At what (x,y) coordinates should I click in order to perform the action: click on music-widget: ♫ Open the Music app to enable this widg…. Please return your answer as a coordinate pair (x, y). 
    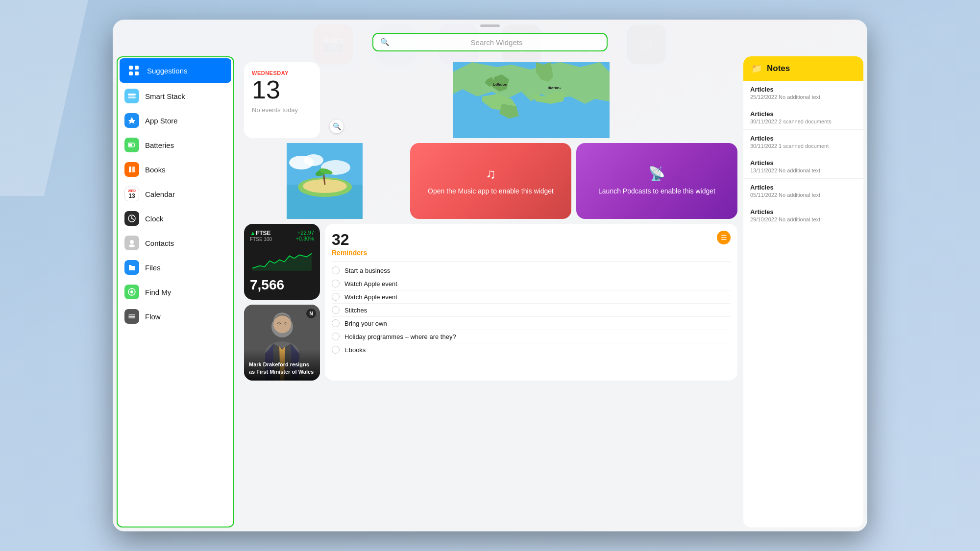
    Looking at the image, I should click on (491, 181).